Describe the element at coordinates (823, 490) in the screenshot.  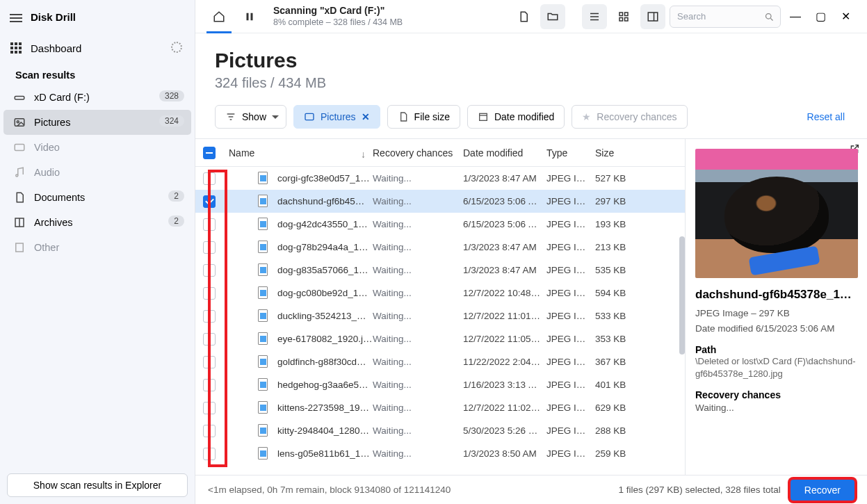
I see `recover-button: Recover` at that location.